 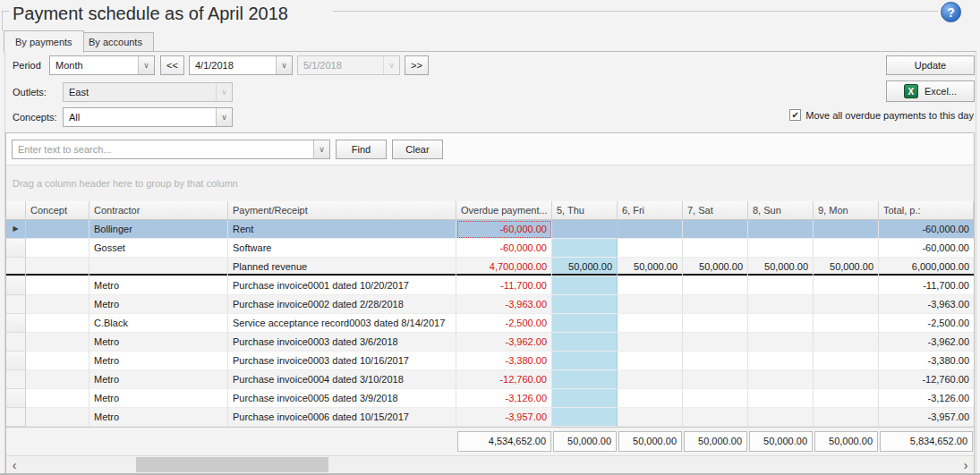 I want to click on cell-total: -12,760.00, so click(x=926, y=379).